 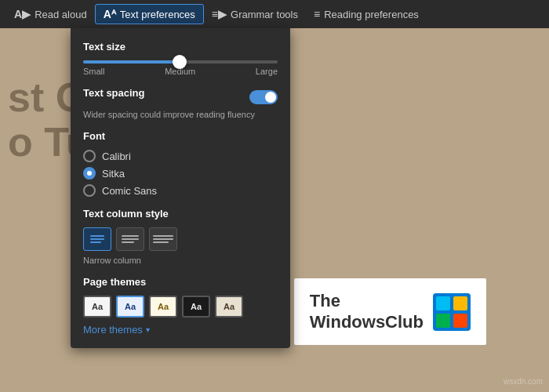 What do you see at coordinates (158, 14) in the screenshot?
I see `text-preferences-label: Text preferences` at bounding box center [158, 14].